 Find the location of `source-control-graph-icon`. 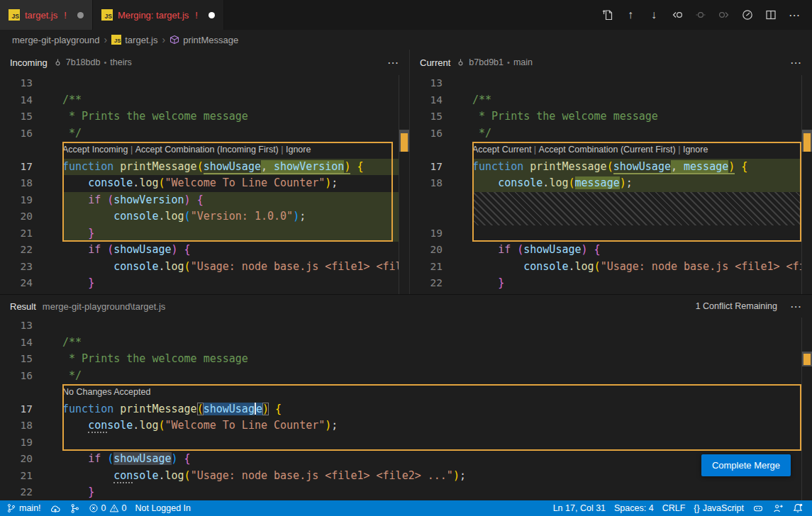

source-control-graph-icon is located at coordinates (75, 509).